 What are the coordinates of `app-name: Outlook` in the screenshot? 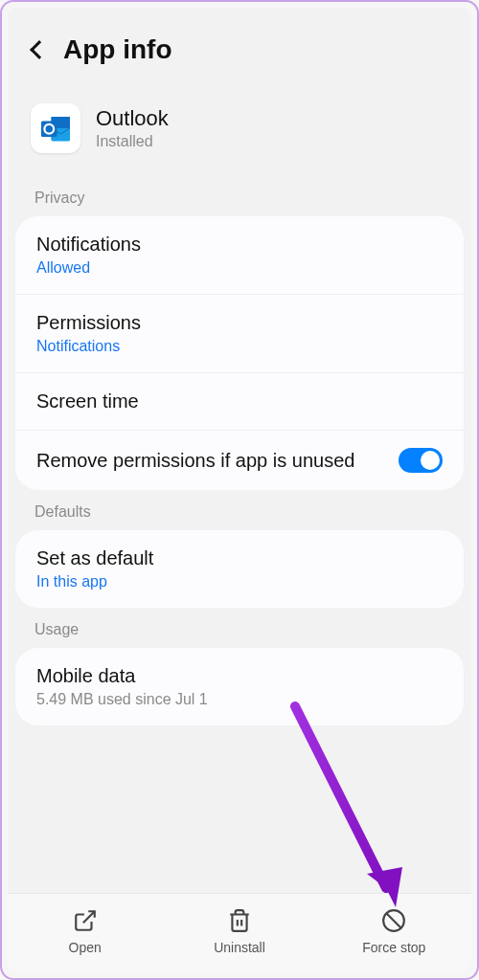 It's located at (132, 119).